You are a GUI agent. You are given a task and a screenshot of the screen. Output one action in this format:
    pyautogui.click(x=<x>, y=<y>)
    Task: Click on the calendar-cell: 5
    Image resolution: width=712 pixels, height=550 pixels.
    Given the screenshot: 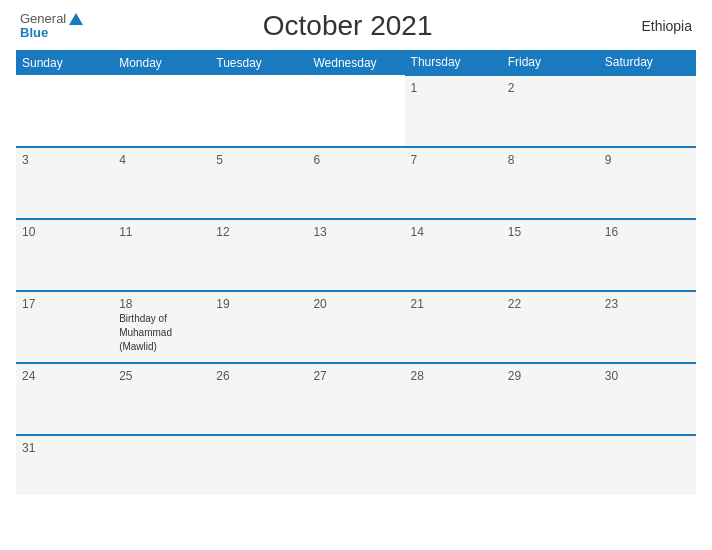 What is the action you would take?
    pyautogui.click(x=258, y=183)
    